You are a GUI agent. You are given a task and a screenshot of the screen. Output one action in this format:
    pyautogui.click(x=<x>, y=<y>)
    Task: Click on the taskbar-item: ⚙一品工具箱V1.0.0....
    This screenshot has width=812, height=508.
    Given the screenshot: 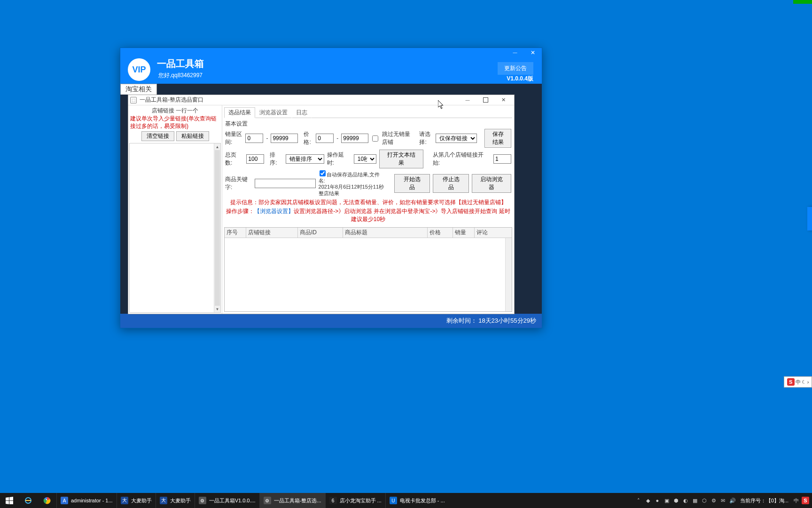 What is the action you would take?
    pyautogui.click(x=227, y=500)
    